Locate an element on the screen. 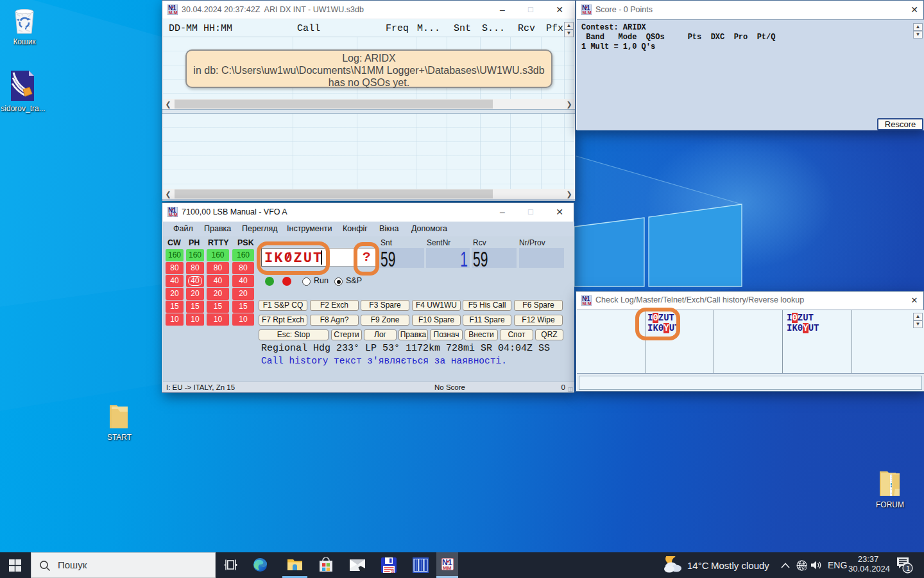 The image size is (924, 578). svg-text: 31 is located at coordinates (393, 572).